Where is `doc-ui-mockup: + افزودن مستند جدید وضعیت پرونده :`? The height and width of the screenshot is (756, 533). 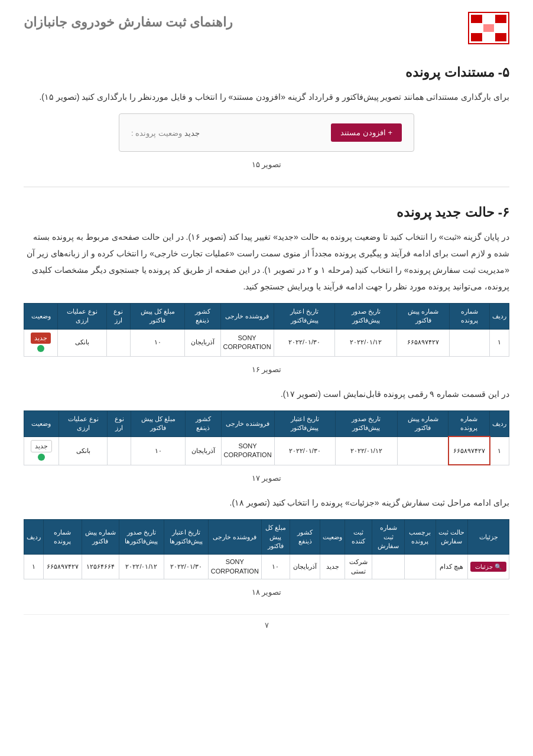 doc-ui-mockup: + افزودن مستند جدید وضعیت پرونده : is located at coordinates (266, 132).